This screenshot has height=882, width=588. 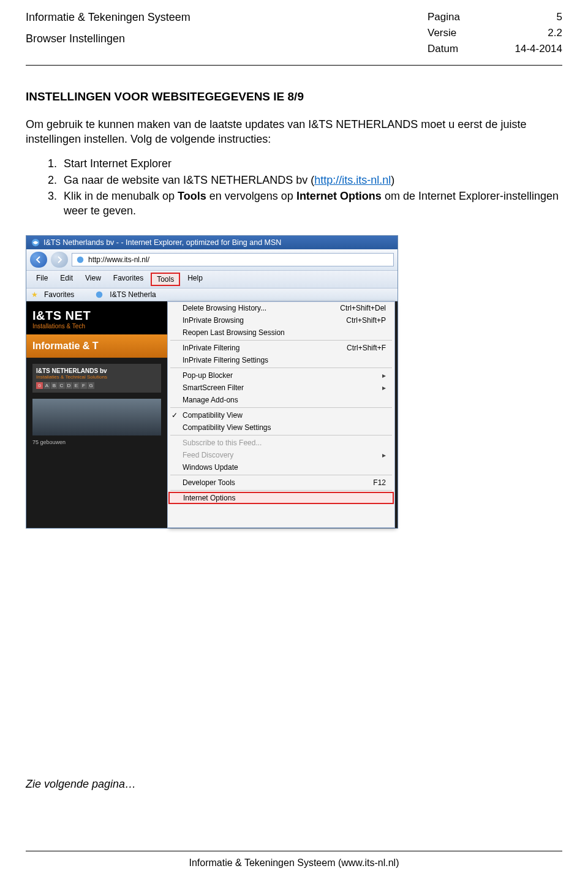 I want to click on steps-list: 1. Start Internet Explorer 2. Ga naar de…, so click(x=294, y=187).